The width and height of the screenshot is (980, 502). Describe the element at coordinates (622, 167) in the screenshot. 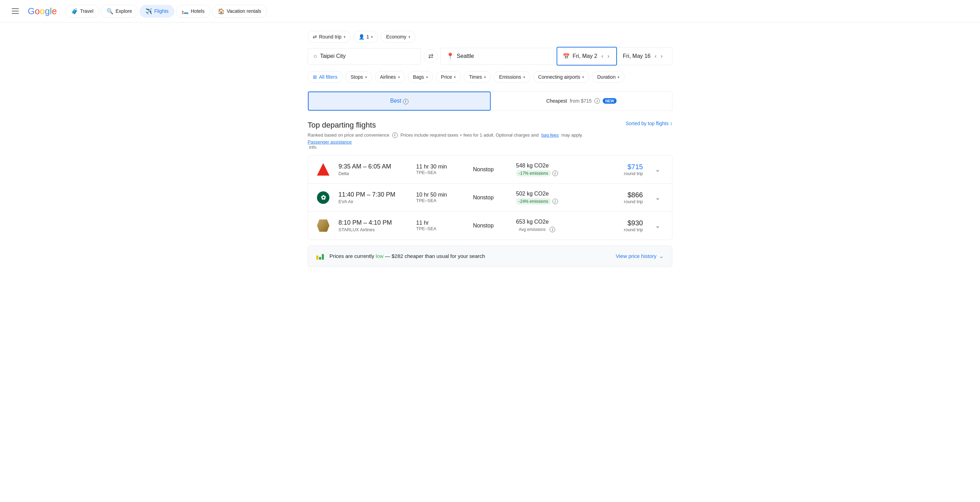

I see `price-value-1: $715` at that location.